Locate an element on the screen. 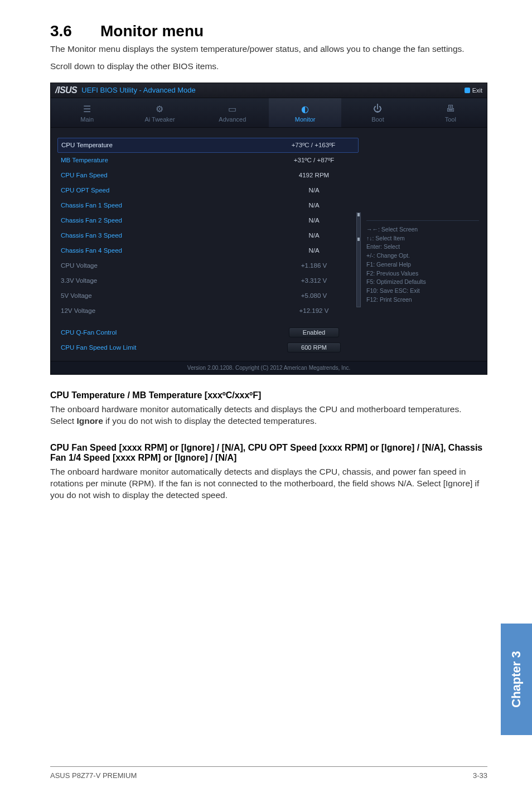 The height and width of the screenshot is (802, 532). row-12v-voltage: 12V Voltage +12.192 V is located at coordinates (210, 311).